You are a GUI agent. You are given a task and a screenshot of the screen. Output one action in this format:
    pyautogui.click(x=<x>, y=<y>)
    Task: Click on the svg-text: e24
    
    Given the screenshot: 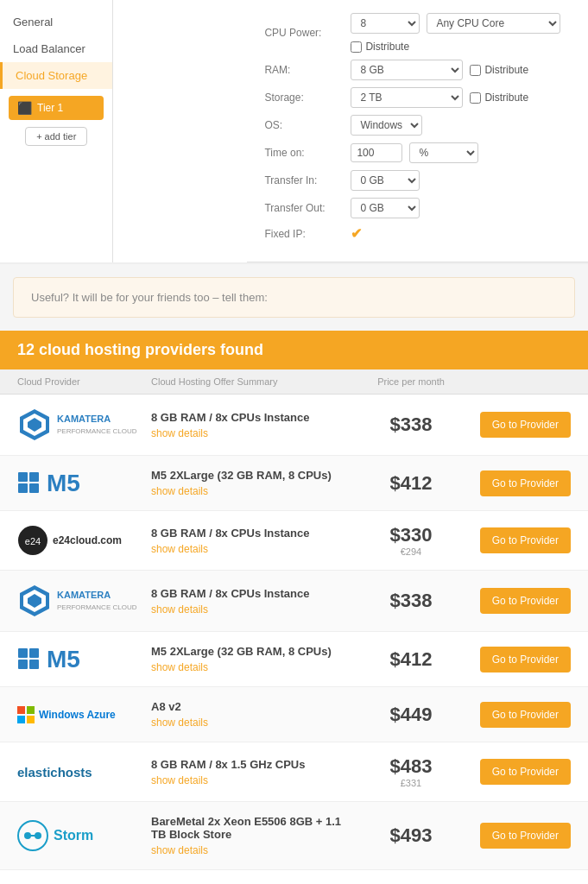 What is the action you would take?
    pyautogui.click(x=33, y=541)
    